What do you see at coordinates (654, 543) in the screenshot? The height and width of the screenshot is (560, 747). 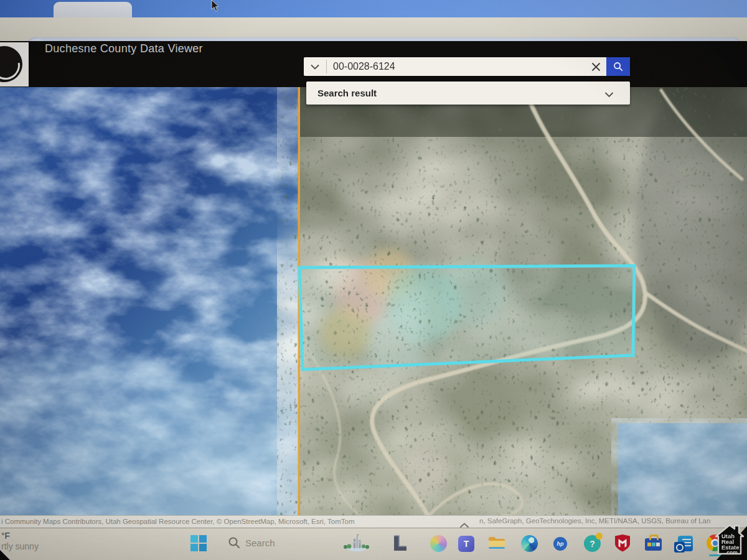 I see `toolbox-icon` at bounding box center [654, 543].